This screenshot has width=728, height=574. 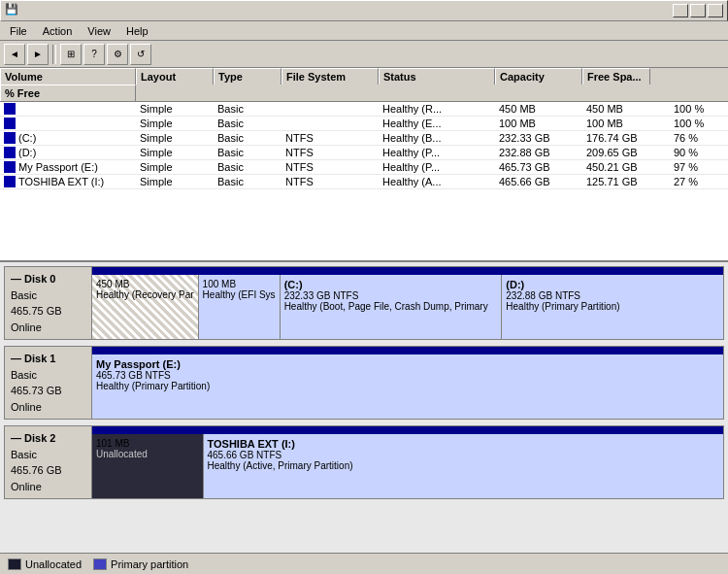 I want to click on cell-free: 209.65 GB, so click(x=626, y=152).